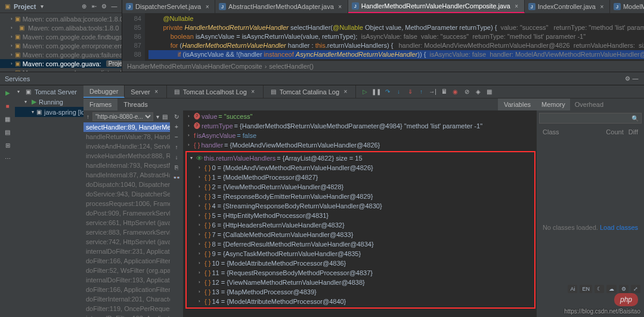  Describe the element at coordinates (398, 92) in the screenshot. I see `step-into-icon: ↓` at that location.